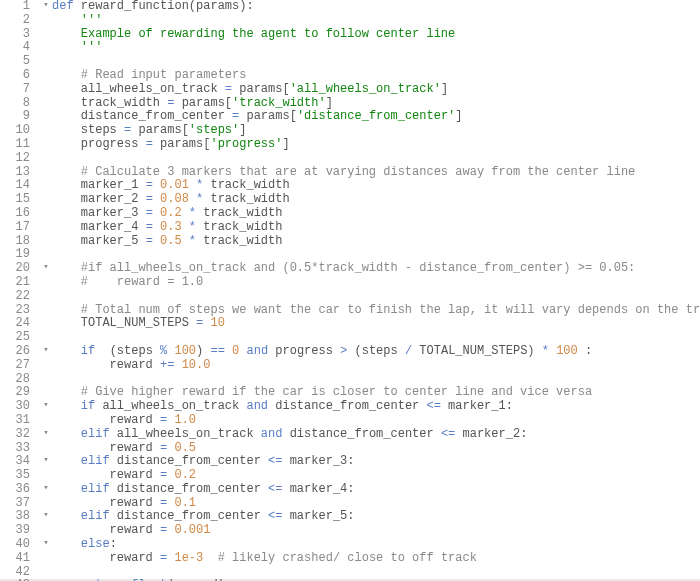 The width and height of the screenshot is (700, 581). Describe the element at coordinates (376, 435) in the screenshot. I see `code-content: elif all_wheels_on_track and distance_fr…` at that location.